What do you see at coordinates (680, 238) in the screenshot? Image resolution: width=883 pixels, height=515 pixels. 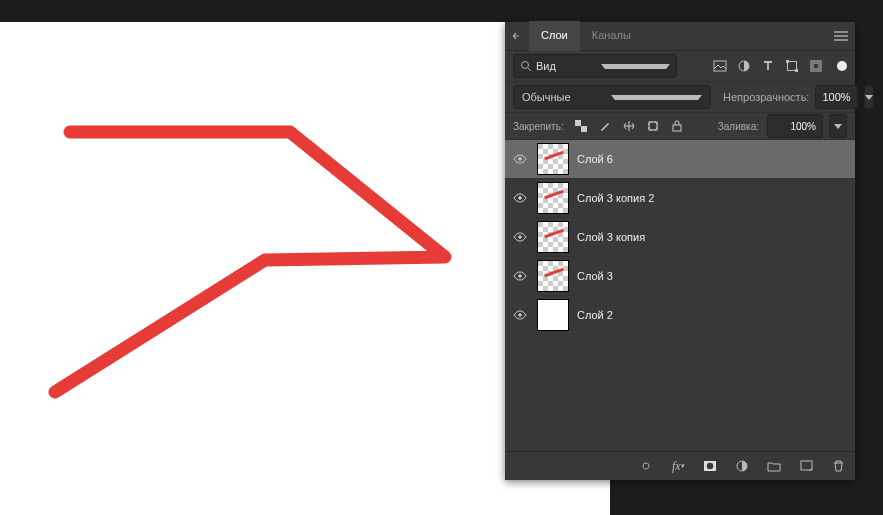 I see `layer-row: Слой 3 копия` at bounding box center [680, 238].